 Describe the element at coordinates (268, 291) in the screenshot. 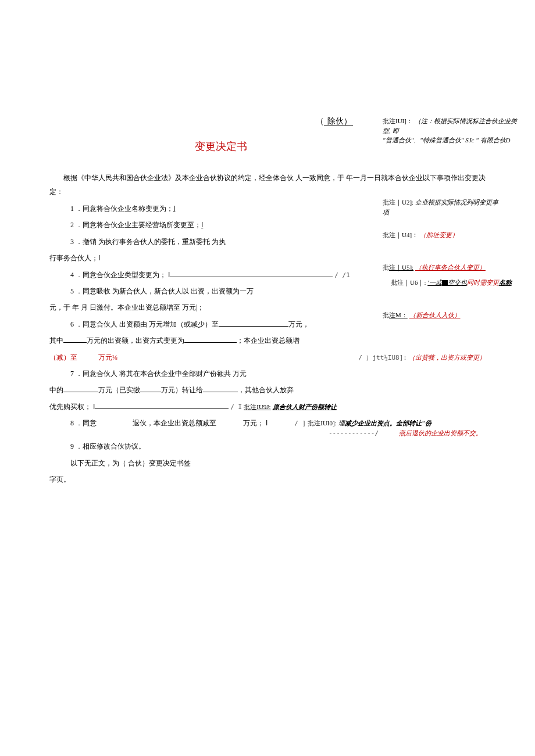

I see `item-5: 5 ．同意吸收 为新合伙人，新合伙人以 出资，出资额为一万` at that location.